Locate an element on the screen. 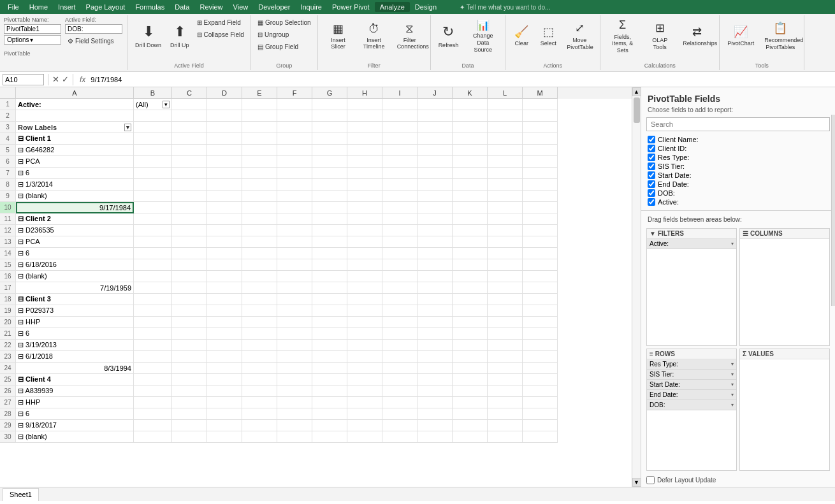 Image resolution: width=835 pixels, height=504 pixels. cell: ⊟ P029373 is located at coordinates (75, 311).